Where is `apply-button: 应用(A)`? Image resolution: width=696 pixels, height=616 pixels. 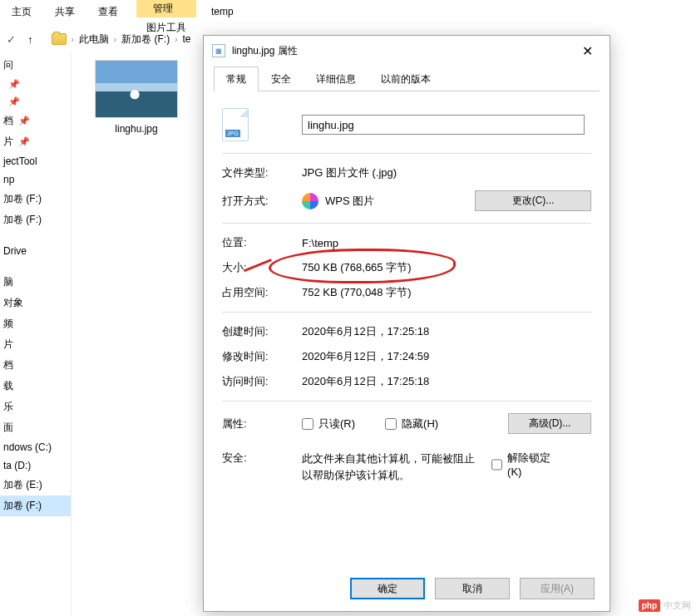 apply-button: 应用(A) is located at coordinates (557, 589).